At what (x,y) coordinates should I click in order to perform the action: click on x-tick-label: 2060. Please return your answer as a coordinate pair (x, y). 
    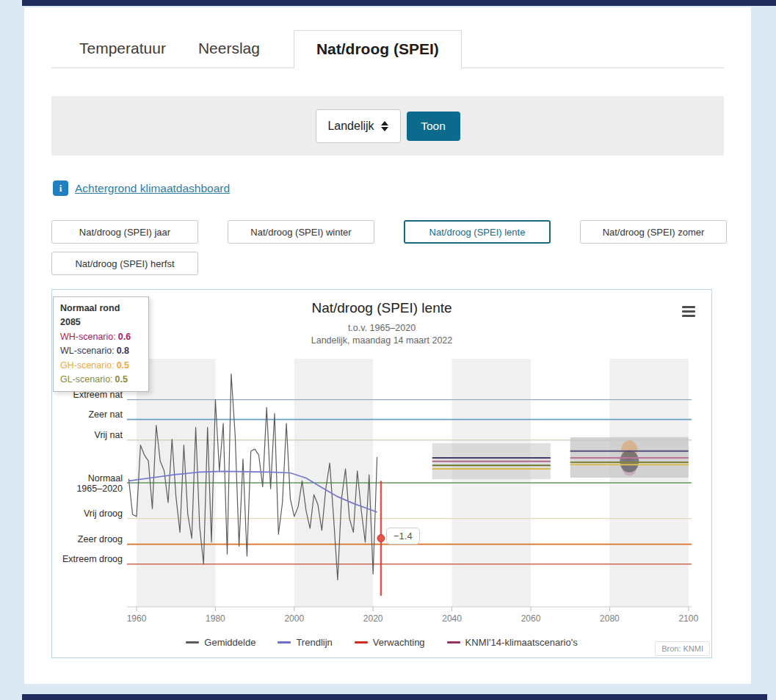
    Looking at the image, I should click on (532, 619).